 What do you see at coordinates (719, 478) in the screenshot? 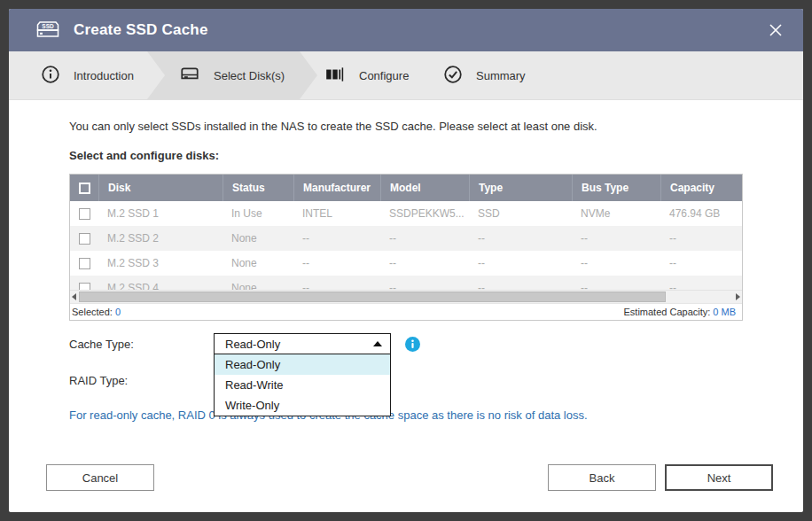
I see `next-button: Next` at bounding box center [719, 478].